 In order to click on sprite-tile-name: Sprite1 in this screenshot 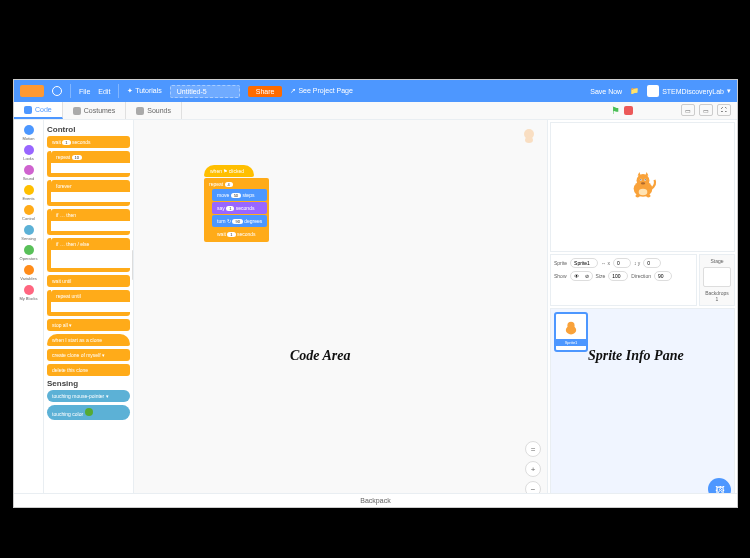, I will do `click(571, 342)`.